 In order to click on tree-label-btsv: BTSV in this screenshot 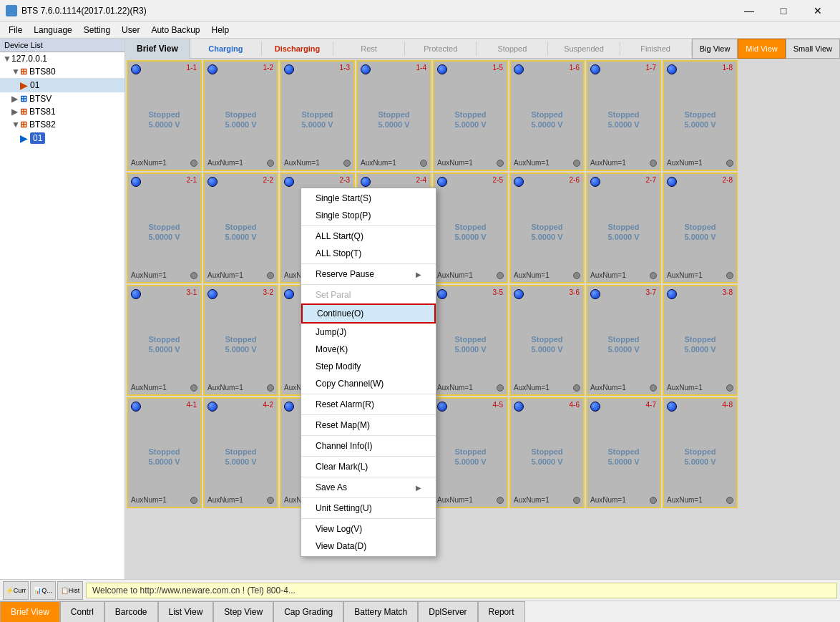, I will do `click(40, 99)`.